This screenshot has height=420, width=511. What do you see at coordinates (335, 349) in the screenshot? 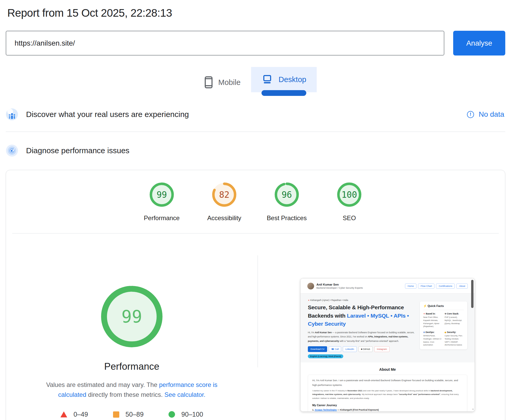
I see `preview-call-button: ☎ Call` at bounding box center [335, 349].